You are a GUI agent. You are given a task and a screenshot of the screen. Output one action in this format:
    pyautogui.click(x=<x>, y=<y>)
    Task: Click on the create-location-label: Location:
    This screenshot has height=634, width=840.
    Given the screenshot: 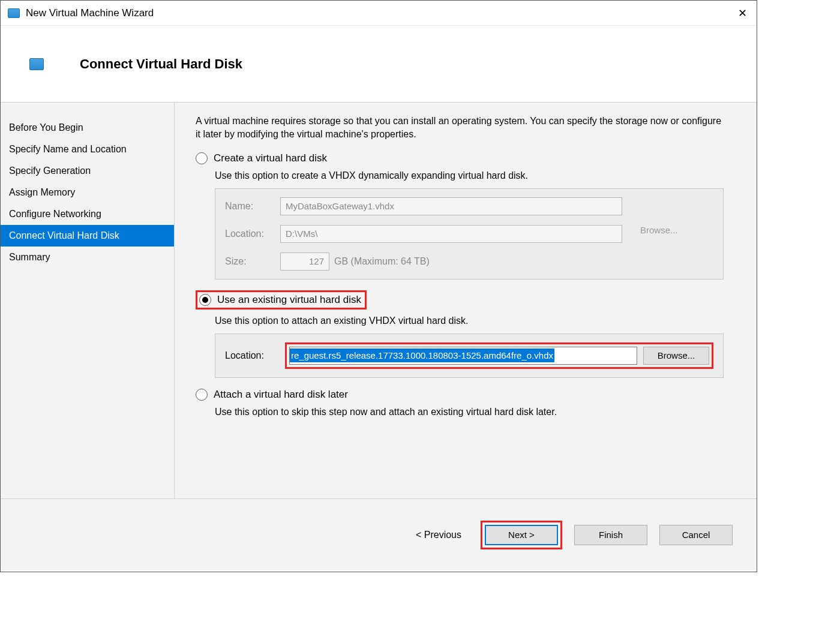 What is the action you would take?
    pyautogui.click(x=253, y=234)
    